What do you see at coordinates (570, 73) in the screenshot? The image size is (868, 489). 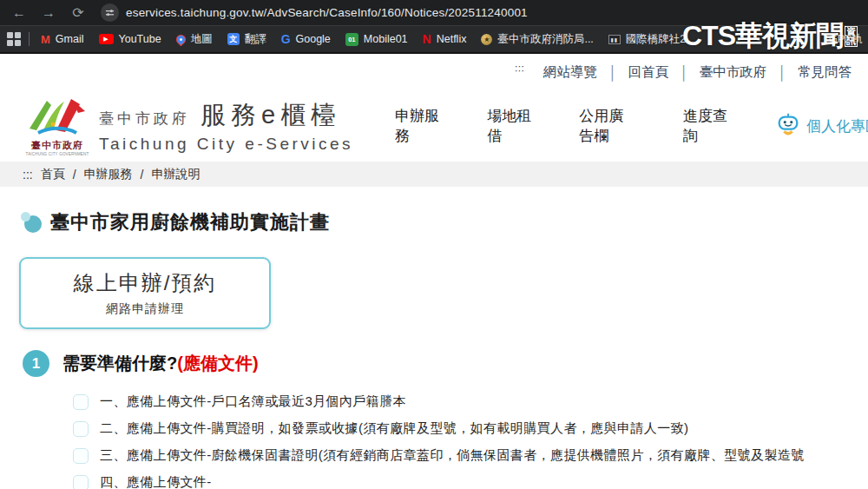 I see `utility-link-sitemap: 網站導覽` at bounding box center [570, 73].